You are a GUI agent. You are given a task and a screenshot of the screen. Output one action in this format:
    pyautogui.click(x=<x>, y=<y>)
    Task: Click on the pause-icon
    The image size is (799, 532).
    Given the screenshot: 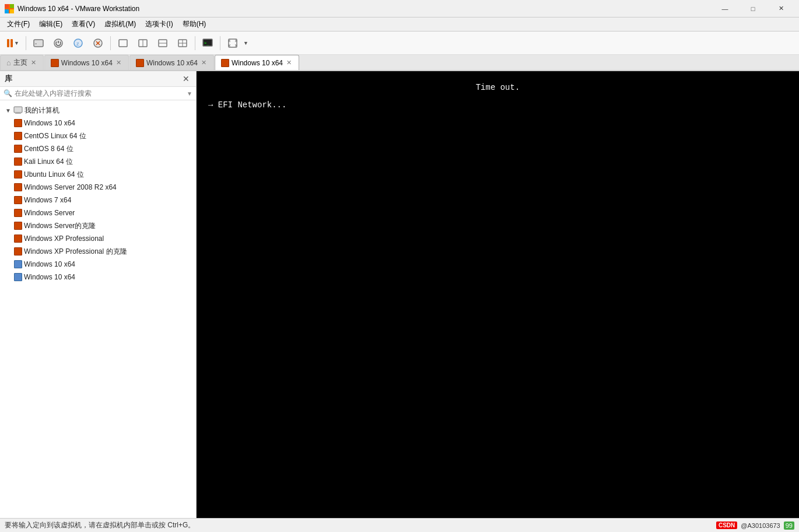 What is the action you would take?
    pyautogui.click(x=10, y=43)
    